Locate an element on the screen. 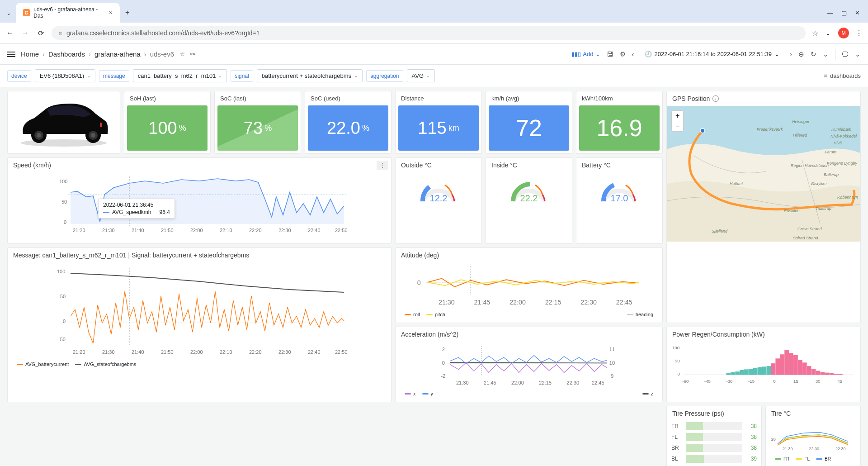 The height and width of the screenshot is (466, 868). time-range-text: 2022-06-01 21:16:14 to 2022-06-01 22:51:… is located at coordinates (713, 54).